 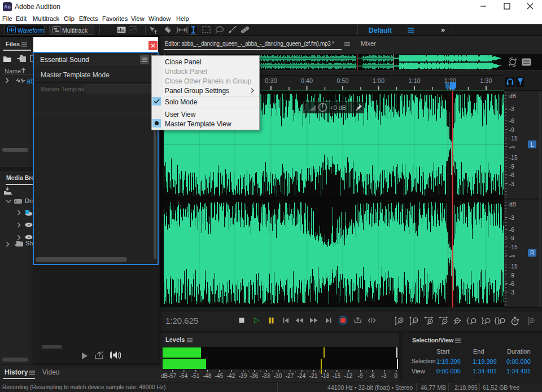 What do you see at coordinates (208, 376) in the screenshot?
I see `svg-text: -48` at bounding box center [208, 376].